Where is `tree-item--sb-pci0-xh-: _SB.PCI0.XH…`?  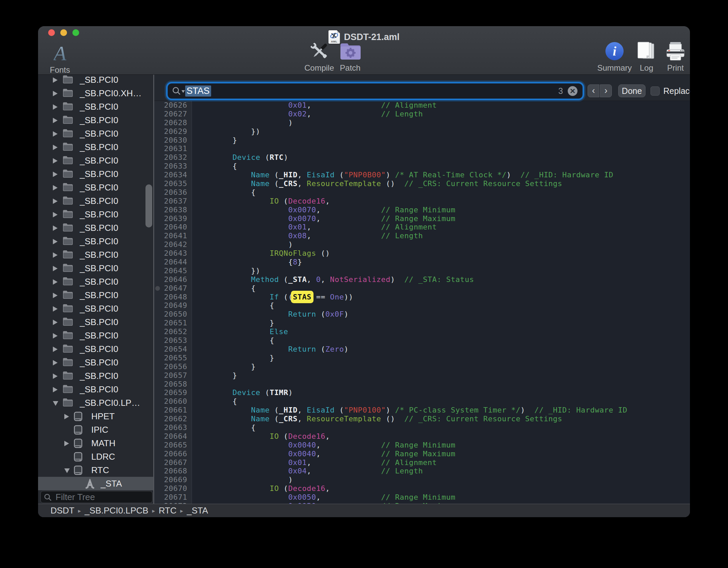 tree-item--sb-pci0-xh-: _SB.PCI0.XH… is located at coordinates (96, 93).